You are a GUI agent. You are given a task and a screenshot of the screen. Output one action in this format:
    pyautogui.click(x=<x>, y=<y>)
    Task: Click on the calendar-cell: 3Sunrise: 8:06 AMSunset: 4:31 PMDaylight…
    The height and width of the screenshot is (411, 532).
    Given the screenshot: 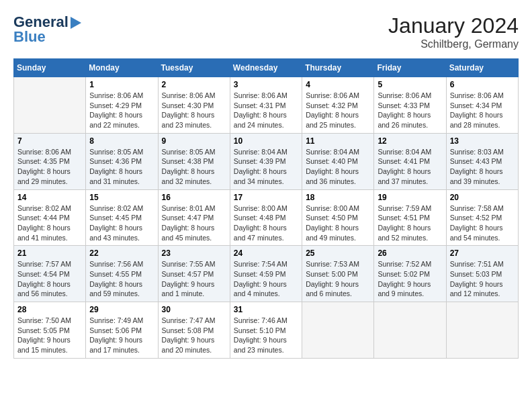 What is the action you would take?
    pyautogui.click(x=266, y=105)
    